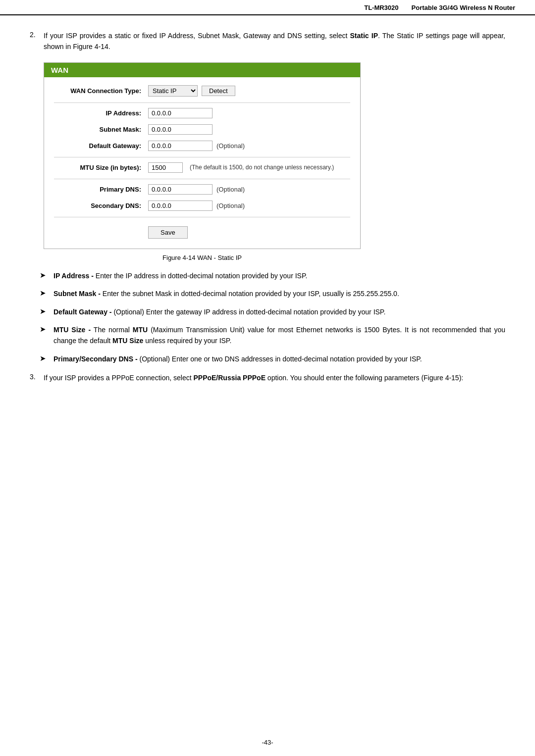 This screenshot has height=756, width=535. Describe the element at coordinates (202, 91) in the screenshot. I see `connection-type-row: WAN Connection Type: Static IP Detect` at that location.